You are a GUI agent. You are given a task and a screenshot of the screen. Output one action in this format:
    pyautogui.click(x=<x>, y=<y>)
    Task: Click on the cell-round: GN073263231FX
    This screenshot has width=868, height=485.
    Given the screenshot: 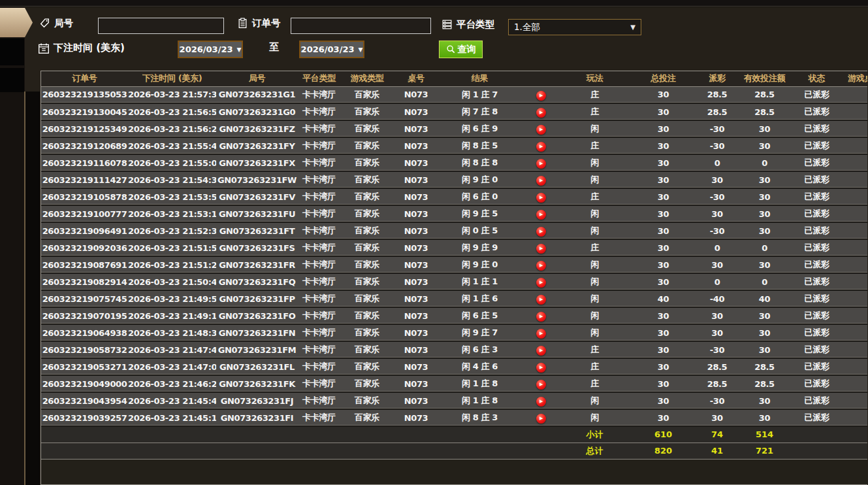 What is the action you would take?
    pyautogui.click(x=257, y=163)
    